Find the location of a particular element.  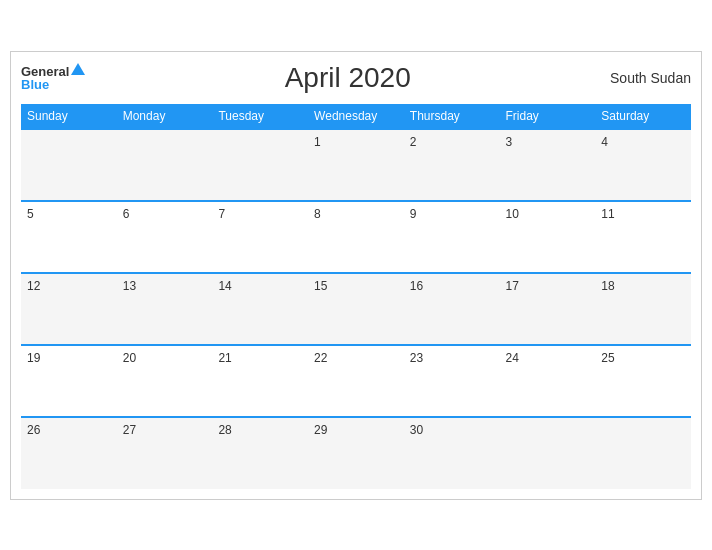

weekday-header: Thursday is located at coordinates (452, 116).